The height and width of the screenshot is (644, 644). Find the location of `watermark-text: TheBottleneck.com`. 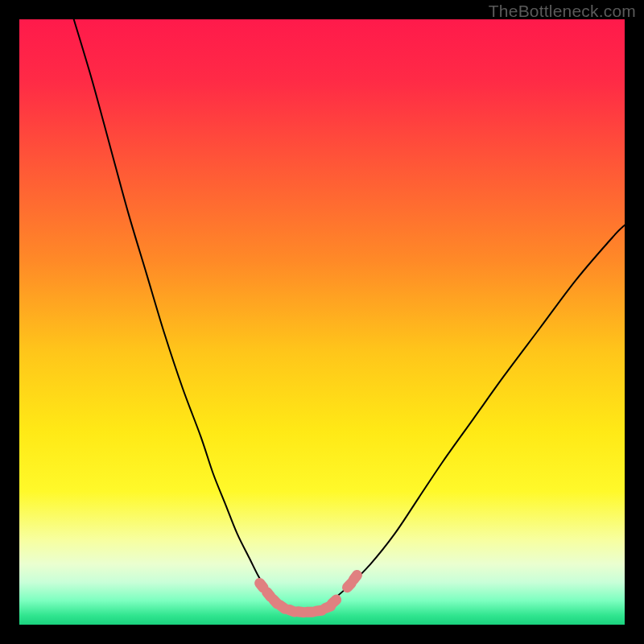

watermark-text: TheBottleneck.com is located at coordinates (562, 11).